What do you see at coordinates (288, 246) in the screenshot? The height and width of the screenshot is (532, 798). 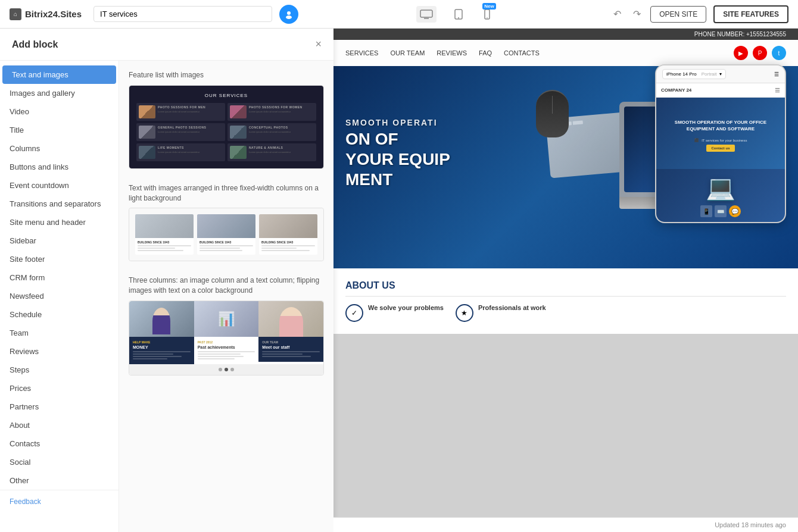 I see `preview2-line-3a` at bounding box center [288, 246].